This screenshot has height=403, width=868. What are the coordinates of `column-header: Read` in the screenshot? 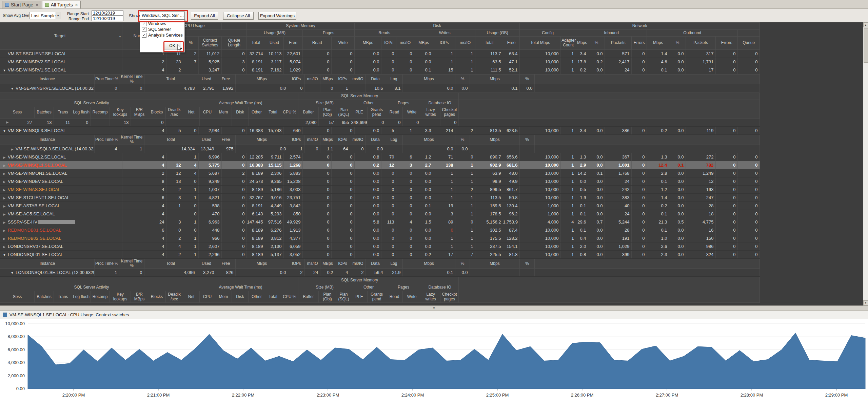 It's located at (317, 43).